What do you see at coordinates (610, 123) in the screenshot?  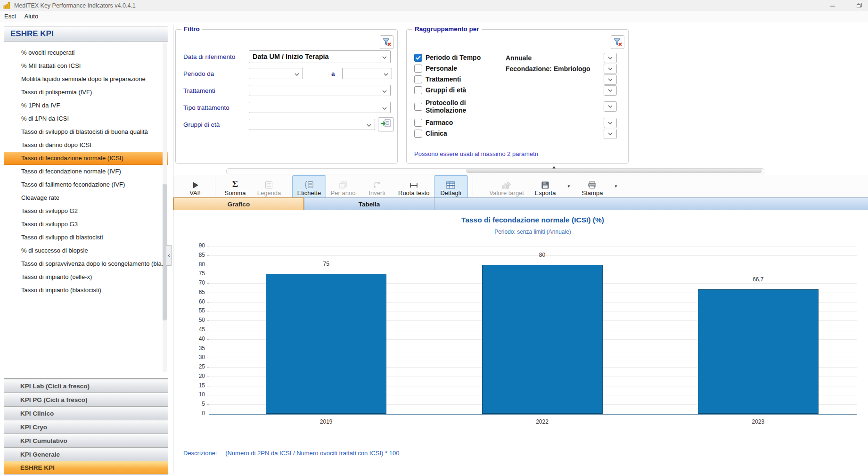 I see `chevron-down-icon` at bounding box center [610, 123].